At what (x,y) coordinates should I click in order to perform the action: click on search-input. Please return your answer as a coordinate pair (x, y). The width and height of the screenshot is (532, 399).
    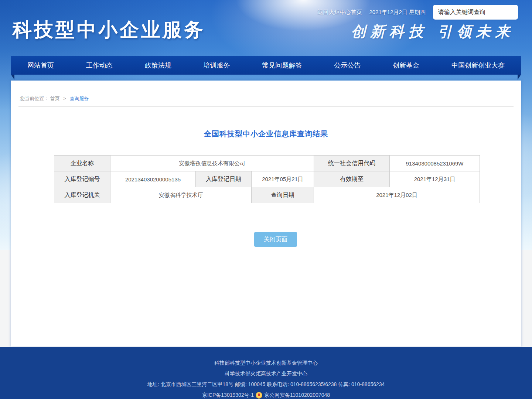
    Looking at the image, I should click on (477, 12).